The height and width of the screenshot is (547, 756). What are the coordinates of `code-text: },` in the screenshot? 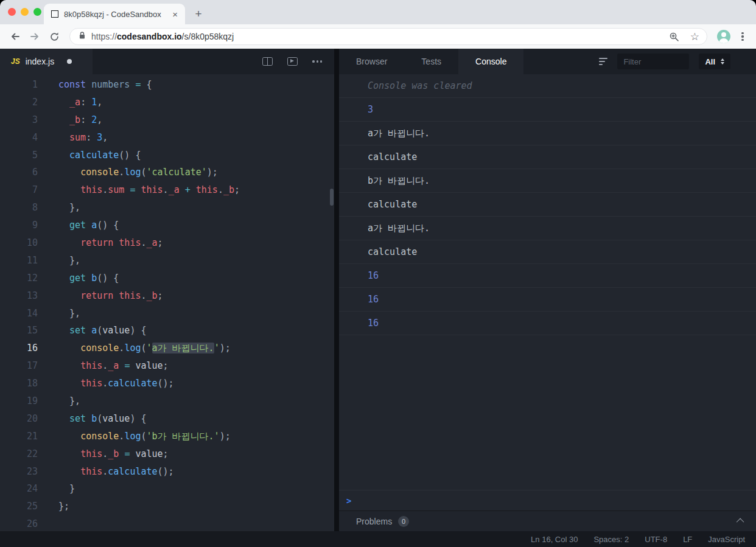 It's located at (59, 260).